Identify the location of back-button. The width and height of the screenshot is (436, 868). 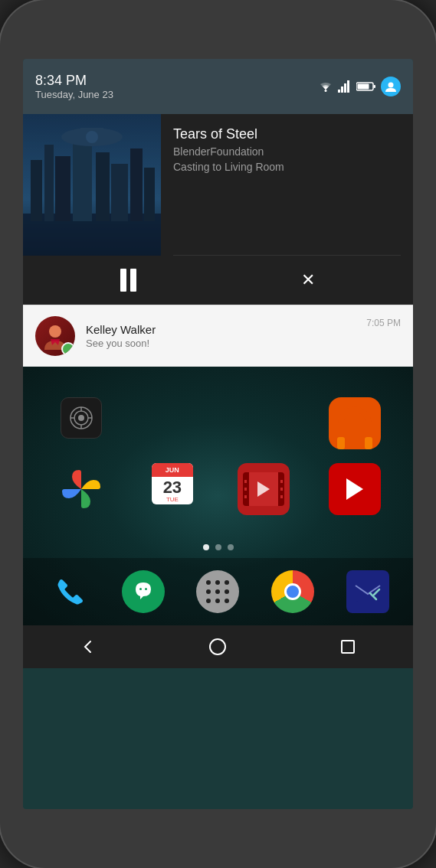
(88, 647).